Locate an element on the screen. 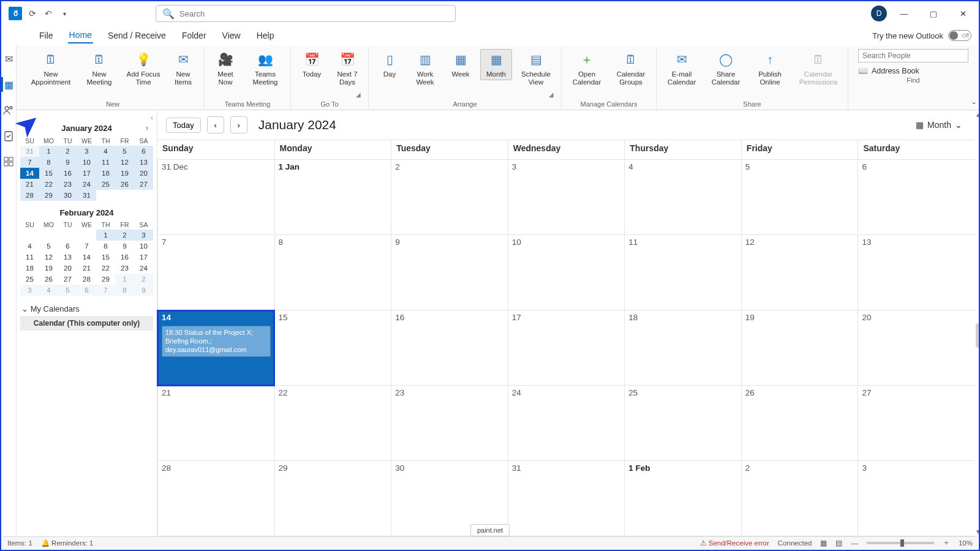 This screenshot has height=551, width=980. account-avatar: D is located at coordinates (879, 13).